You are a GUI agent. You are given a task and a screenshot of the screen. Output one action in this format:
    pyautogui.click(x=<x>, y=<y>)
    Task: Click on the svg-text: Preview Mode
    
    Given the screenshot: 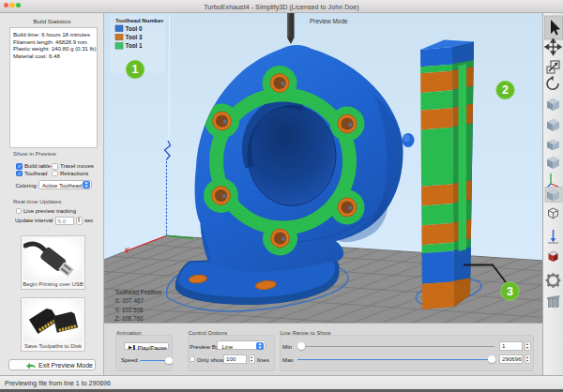 What is the action you would take?
    pyautogui.click(x=328, y=21)
    